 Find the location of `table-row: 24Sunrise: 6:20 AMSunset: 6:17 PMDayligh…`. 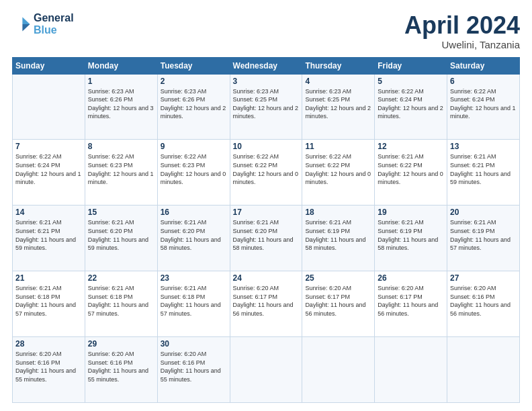

table-row: 24Sunrise: 6:20 AMSunset: 6:17 PMDayligh… is located at coordinates (266, 304).